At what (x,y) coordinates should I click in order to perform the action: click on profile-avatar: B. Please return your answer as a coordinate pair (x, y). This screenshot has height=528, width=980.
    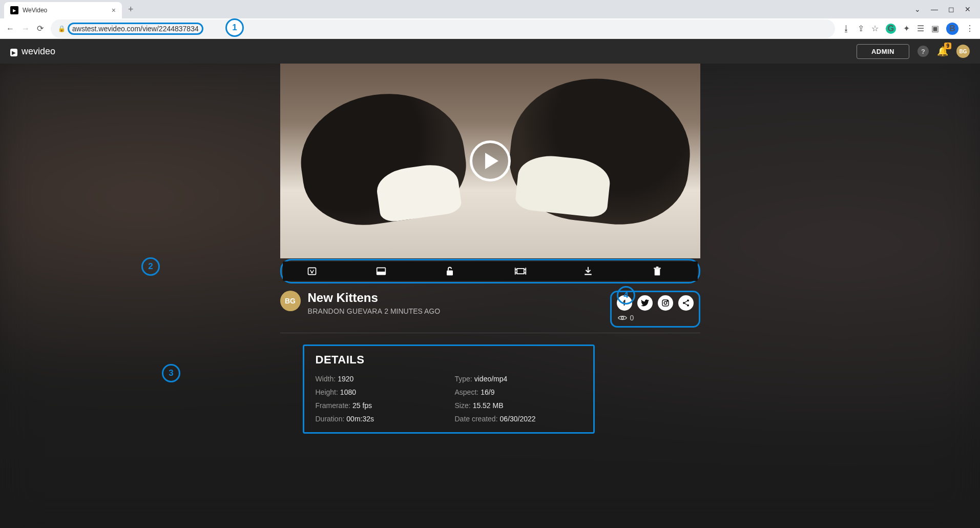
    Looking at the image, I should click on (952, 29).